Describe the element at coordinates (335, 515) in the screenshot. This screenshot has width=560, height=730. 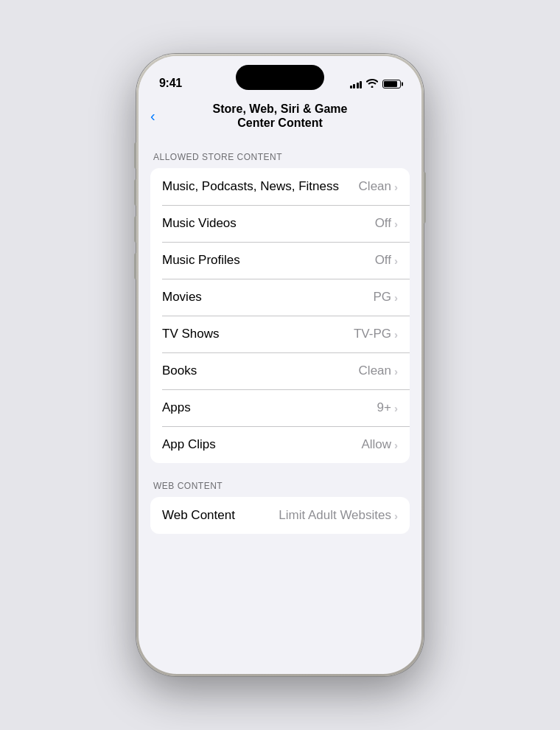
I see `web-content-value: Limit Adult Websites` at that location.